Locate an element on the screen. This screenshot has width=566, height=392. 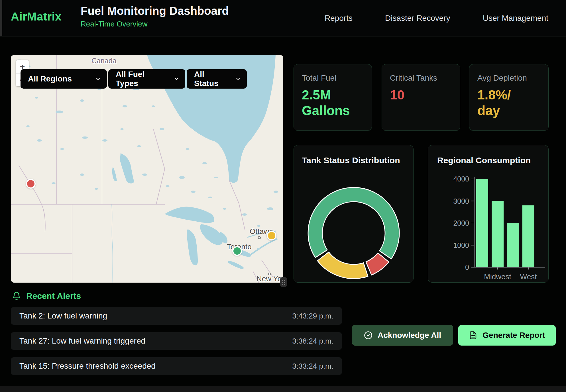
alert-row: Tank 2: Low fuel warning 3:43:29 p.m. is located at coordinates (176, 316).